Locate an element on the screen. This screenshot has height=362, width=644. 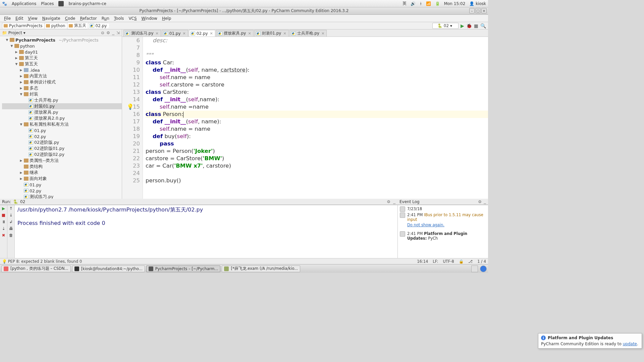
print-icon: 🖶 is located at coordinates (11, 229).